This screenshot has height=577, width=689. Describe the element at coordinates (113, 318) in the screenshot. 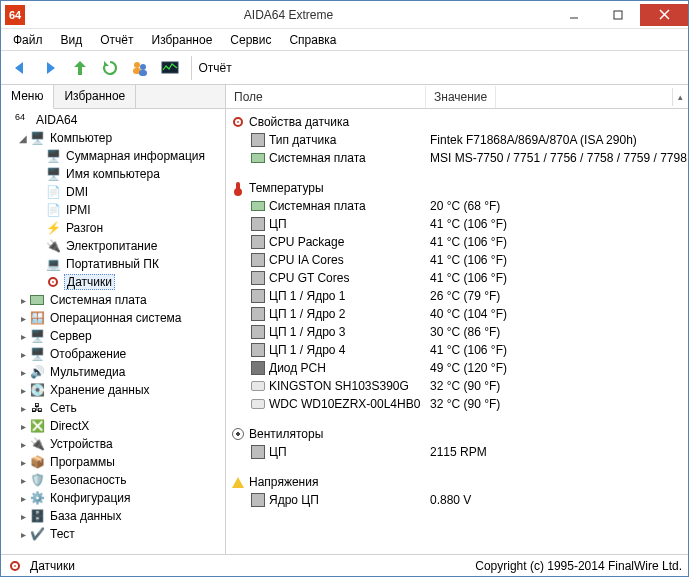

I see `tree-os: ▸🪟Операционная система` at that location.